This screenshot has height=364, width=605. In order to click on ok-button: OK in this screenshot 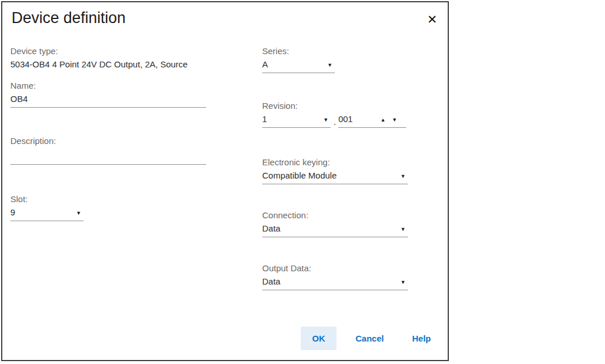, I will do `click(319, 339)`.